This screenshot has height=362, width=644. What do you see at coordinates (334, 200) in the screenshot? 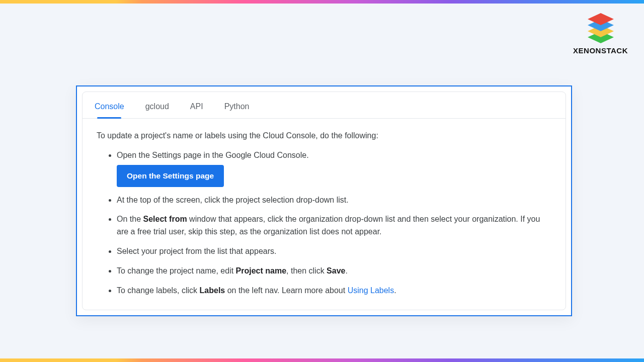
I see `step-2: At the top of the screen, click the proj…` at bounding box center [334, 200].